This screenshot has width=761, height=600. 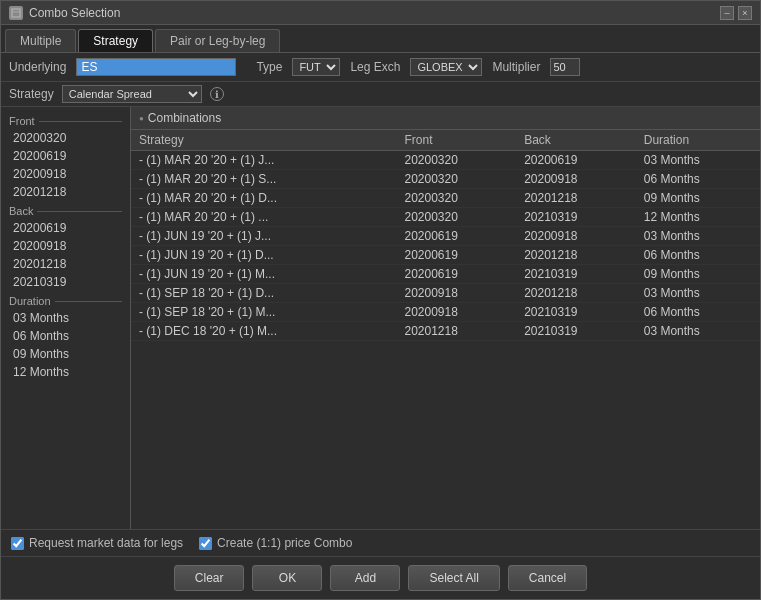 I want to click on table-row: - (1) MAR 20 '20 + (1) J... 20200320 202…, so click(x=446, y=160).